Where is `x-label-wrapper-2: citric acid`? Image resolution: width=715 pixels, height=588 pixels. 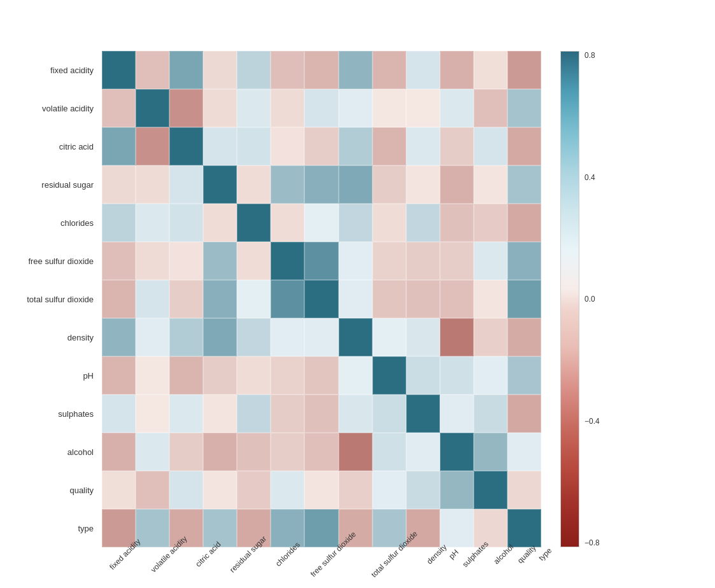 x-label-wrapper-2: citric acid is located at coordinates (205, 568).